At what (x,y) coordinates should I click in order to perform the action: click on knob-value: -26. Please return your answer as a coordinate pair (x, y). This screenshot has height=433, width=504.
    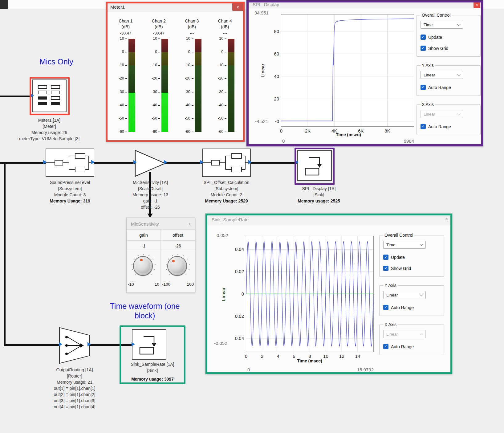
    Looking at the image, I should click on (178, 246).